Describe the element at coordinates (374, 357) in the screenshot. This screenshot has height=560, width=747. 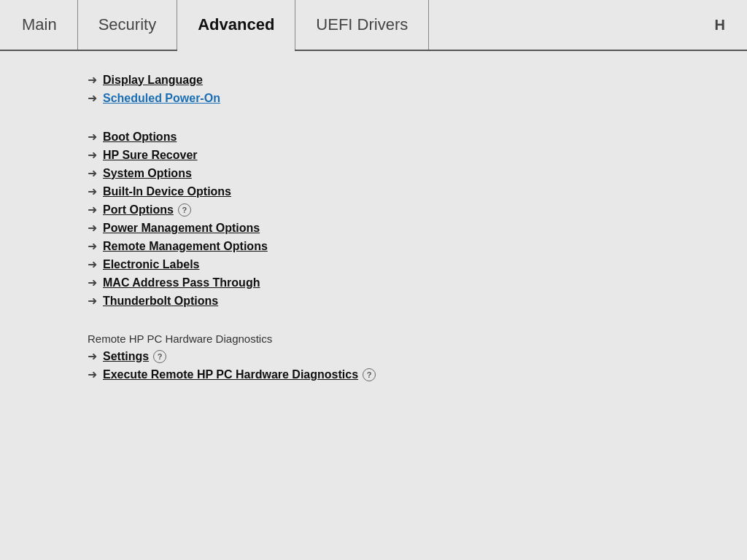
I see `menu-group-3: Remote HP PC Hardware Diagnostics ➜ Sett…` at that location.